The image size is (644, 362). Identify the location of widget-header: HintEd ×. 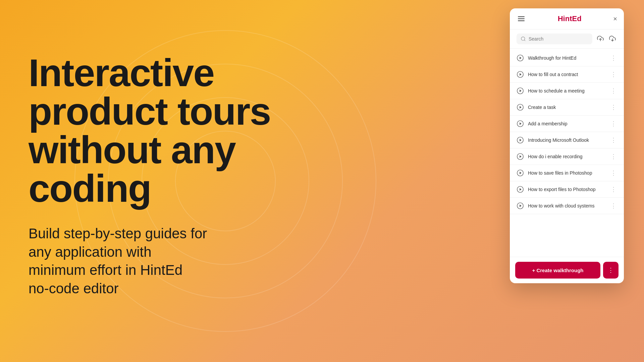
(567, 19).